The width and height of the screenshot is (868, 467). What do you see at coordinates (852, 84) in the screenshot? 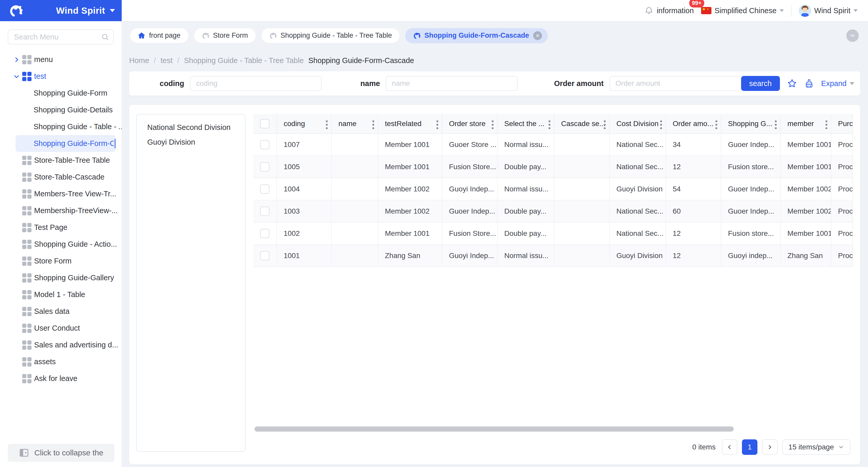
I see `chevron-down-icon` at bounding box center [852, 84].